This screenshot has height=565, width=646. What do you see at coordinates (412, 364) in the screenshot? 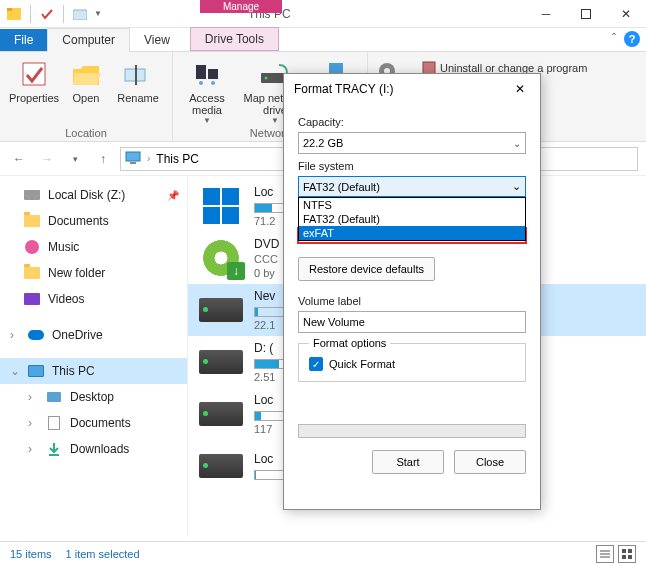
I see `quick-format-checkbox: ✓ Quick Format` at bounding box center [412, 364].